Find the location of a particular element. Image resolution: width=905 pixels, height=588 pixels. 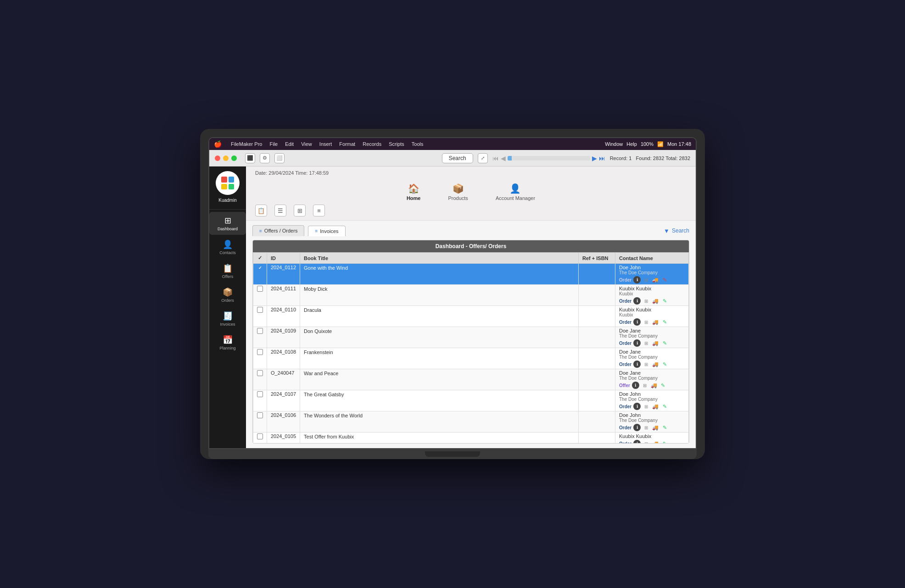

invoices-tab: ≡ Invoices is located at coordinates (327, 231).